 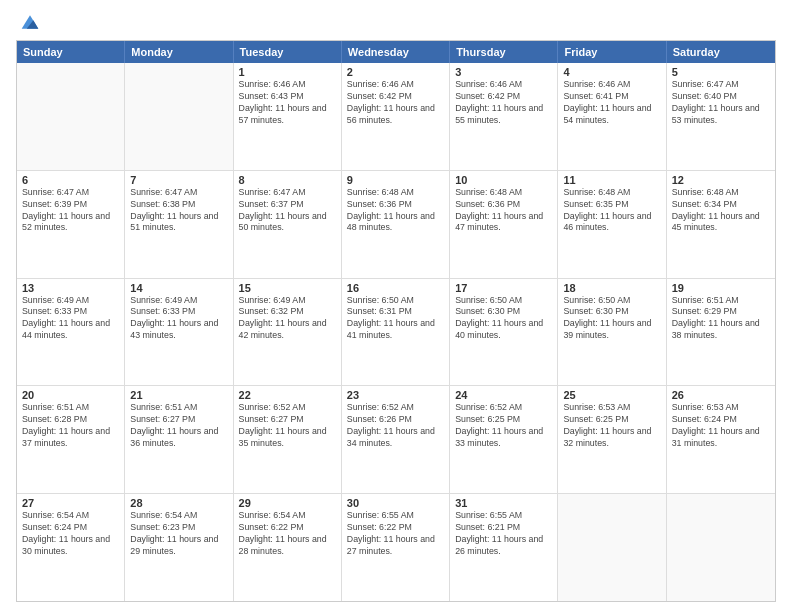 What do you see at coordinates (70, 534) in the screenshot?
I see `cell-info: Sunrise: 6:54 AM Sunset: 6:24 PM Dayligh…` at bounding box center [70, 534].